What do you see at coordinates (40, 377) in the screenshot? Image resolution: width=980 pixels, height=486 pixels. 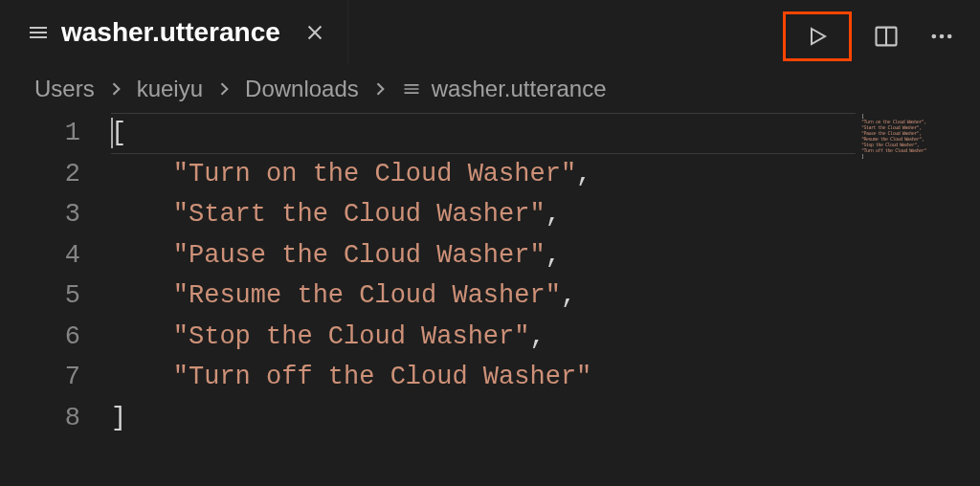 I see `line-number: 7` at bounding box center [40, 377].